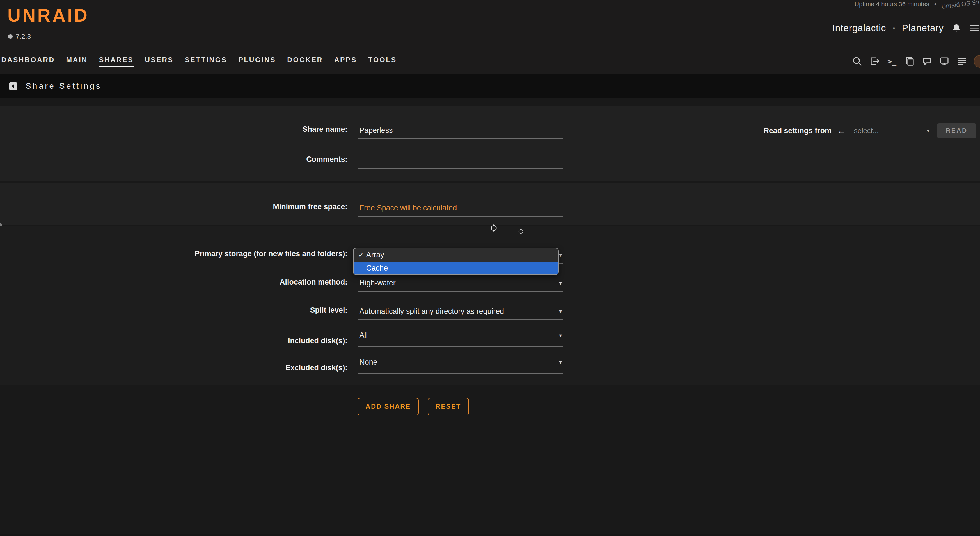  I want to click on check-icon: ✓, so click(362, 255).